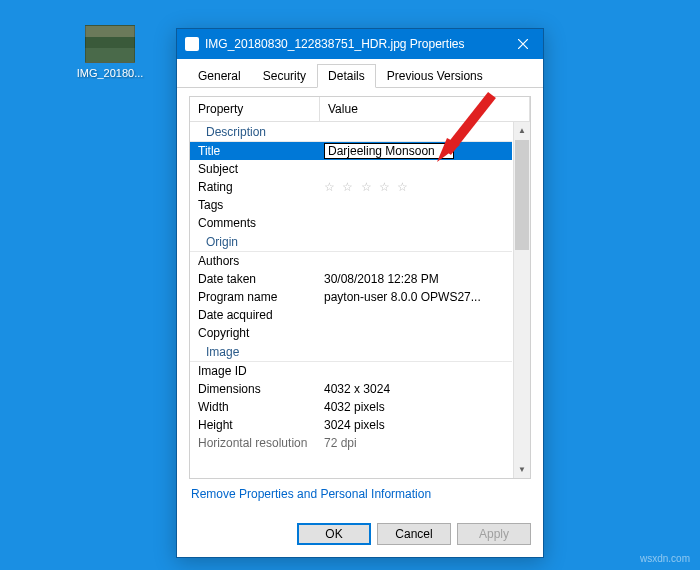  Describe the element at coordinates (416, 389) in the screenshot. I see `value-dimensions: 4032 x 3024` at that location.